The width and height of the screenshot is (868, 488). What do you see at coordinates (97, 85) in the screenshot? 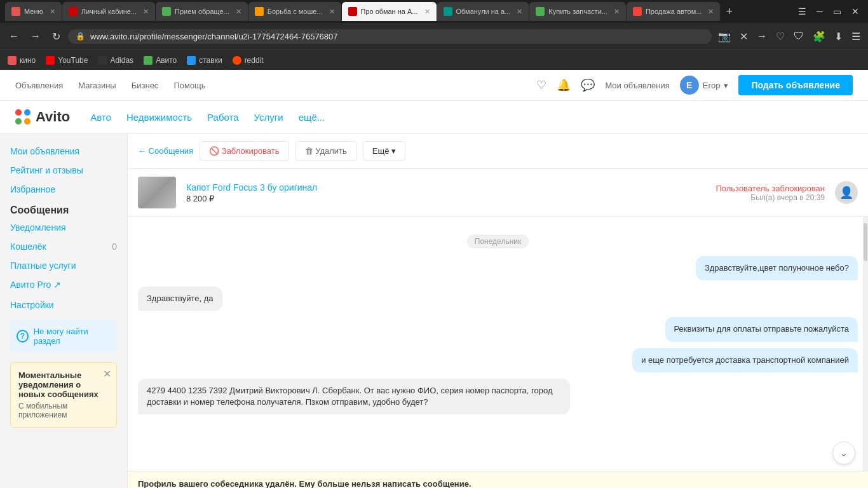
I see `nav-link-shops: Магазины` at bounding box center [97, 85].